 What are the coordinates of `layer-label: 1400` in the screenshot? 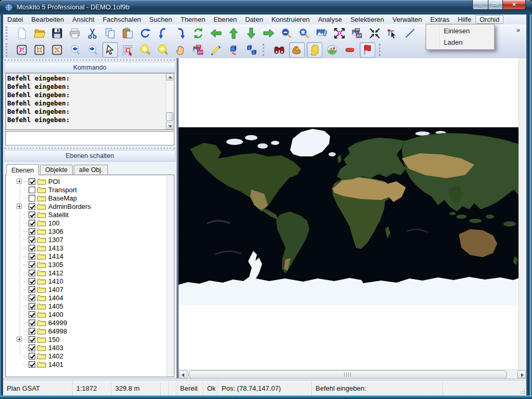 It's located at (56, 315).